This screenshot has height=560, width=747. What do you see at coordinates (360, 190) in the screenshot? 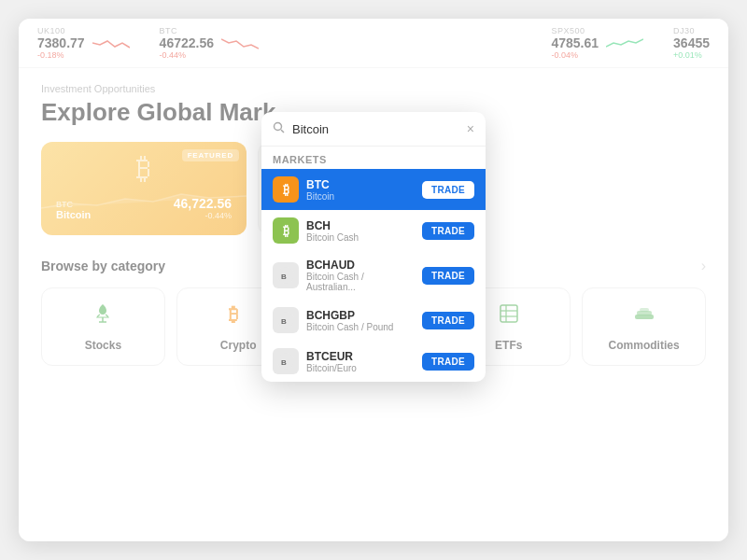
I see `btc-info: BTC Bitcoin` at bounding box center [360, 190].